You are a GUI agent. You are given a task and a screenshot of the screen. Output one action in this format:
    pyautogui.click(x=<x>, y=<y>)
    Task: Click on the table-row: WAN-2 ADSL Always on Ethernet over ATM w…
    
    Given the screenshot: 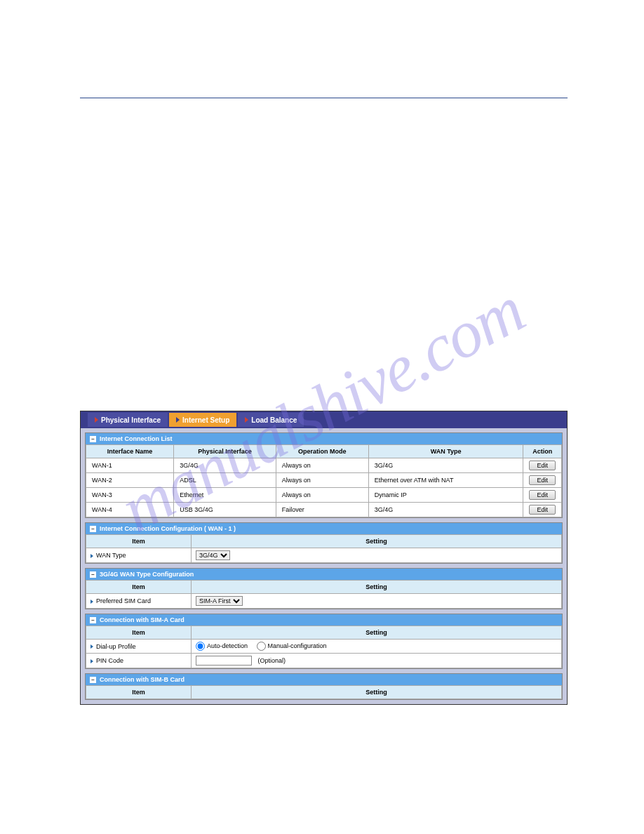 What is the action you would take?
    pyautogui.click(x=324, y=480)
    